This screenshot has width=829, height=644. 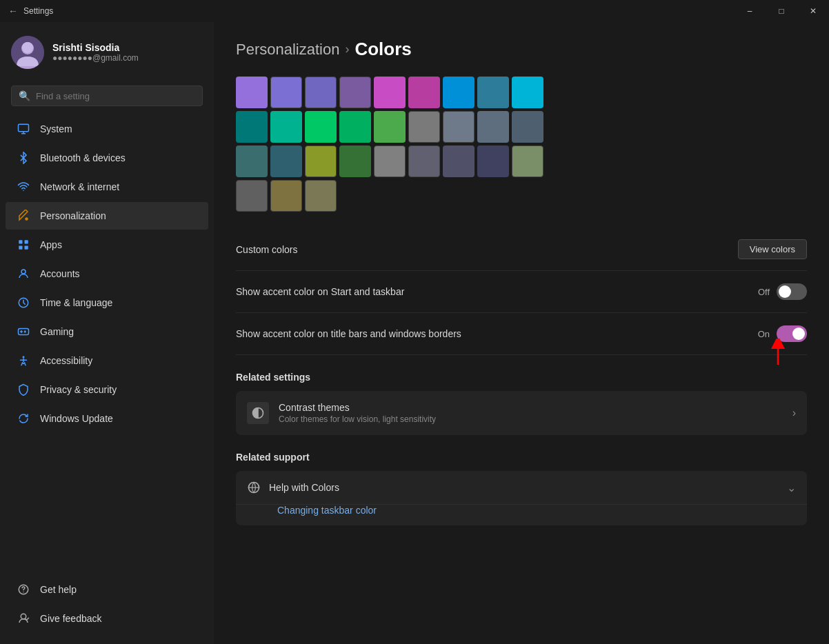 What do you see at coordinates (60, 274) in the screenshot?
I see `sidebar-item-accounts-label: Accounts` at bounding box center [60, 274].